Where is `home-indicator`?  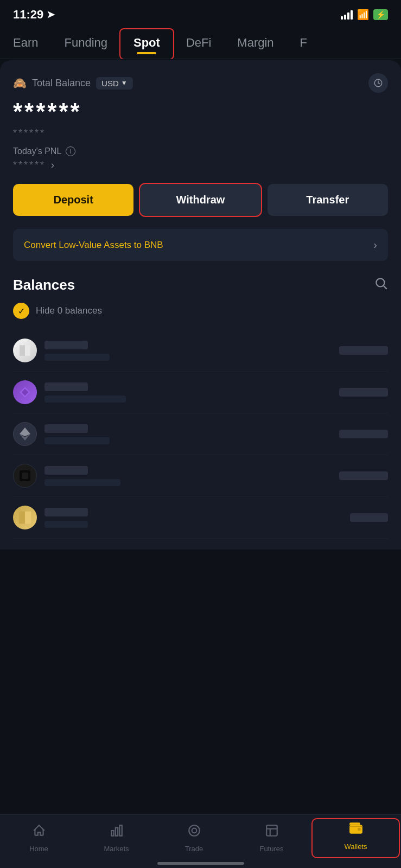
home-indicator is located at coordinates (201, 864).